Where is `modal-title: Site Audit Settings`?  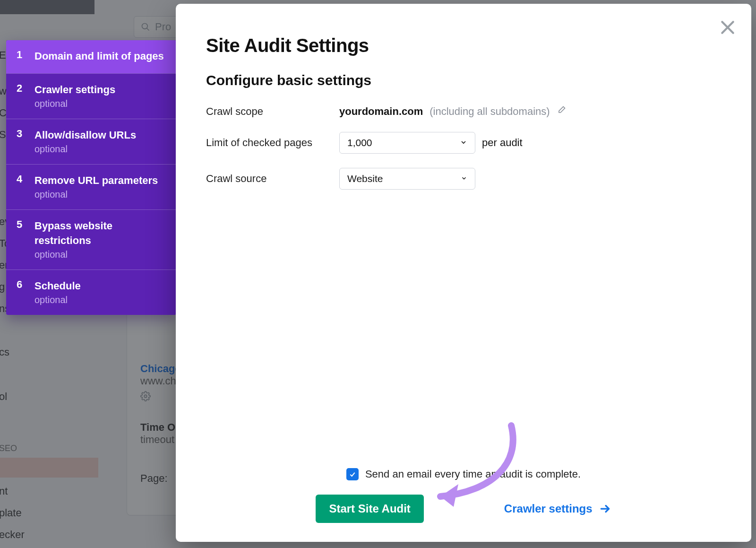 modal-title: Site Audit Settings is located at coordinates (464, 45).